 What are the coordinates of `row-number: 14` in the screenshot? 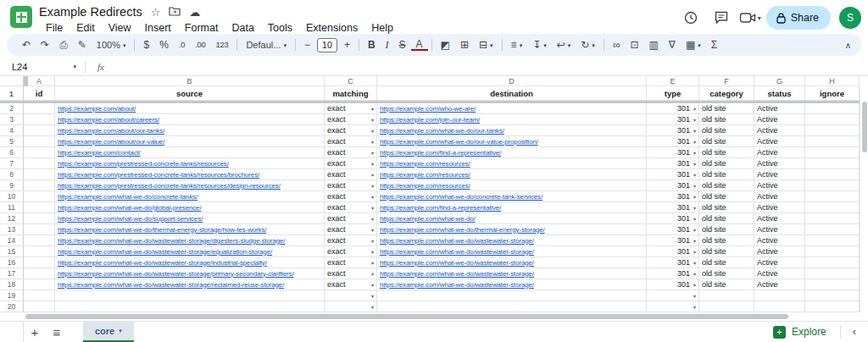 It's located at (12, 240).